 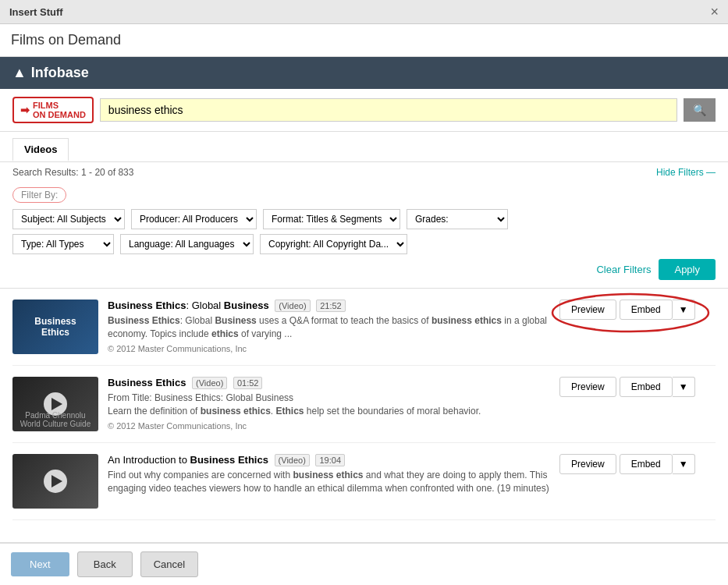 I want to click on back-button: Back, so click(x=105, y=565).